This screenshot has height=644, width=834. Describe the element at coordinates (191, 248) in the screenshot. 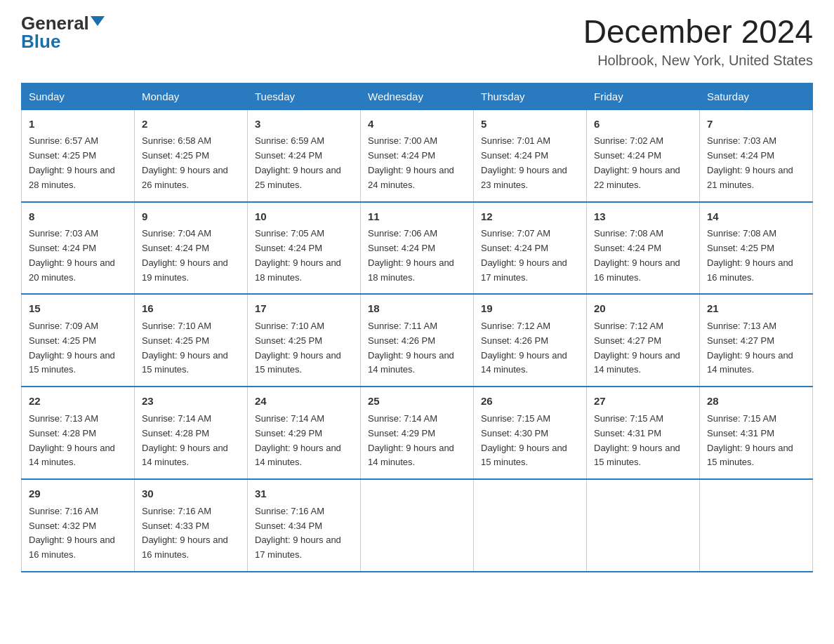

I see `calendar-cell: 9 Sunrise: 7:04 AM Sunset: 4:24 PM Dayli…` at that location.